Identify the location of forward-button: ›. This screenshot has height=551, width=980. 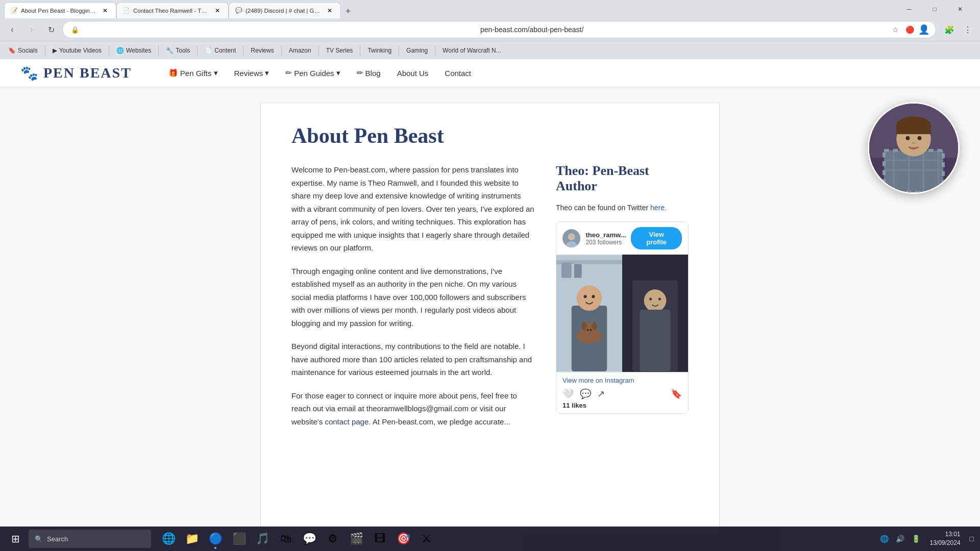
(32, 30).